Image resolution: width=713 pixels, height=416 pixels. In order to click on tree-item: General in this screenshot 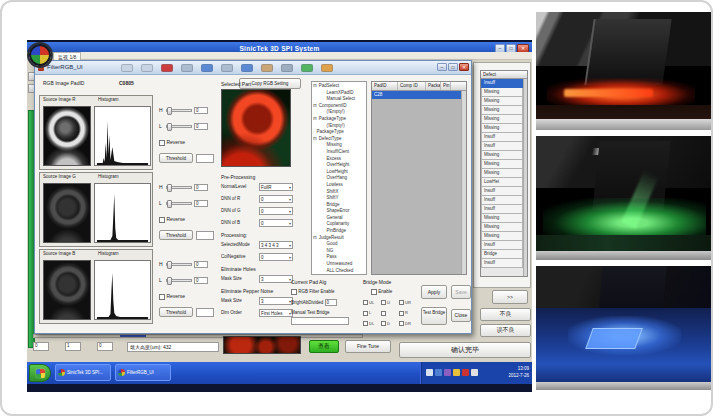, I will do `click(339, 218)`.